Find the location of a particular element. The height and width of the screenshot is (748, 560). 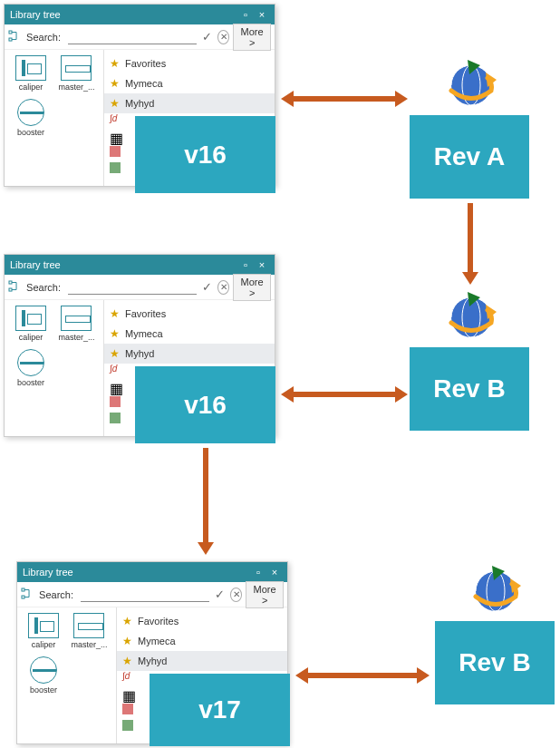

version-badge-1: v16 is located at coordinates (205, 154).